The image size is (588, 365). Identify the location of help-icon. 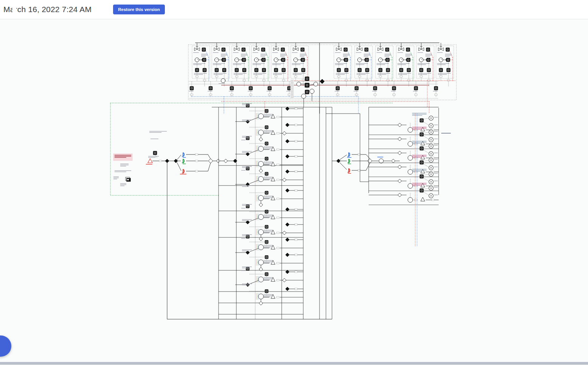
(14, 11).